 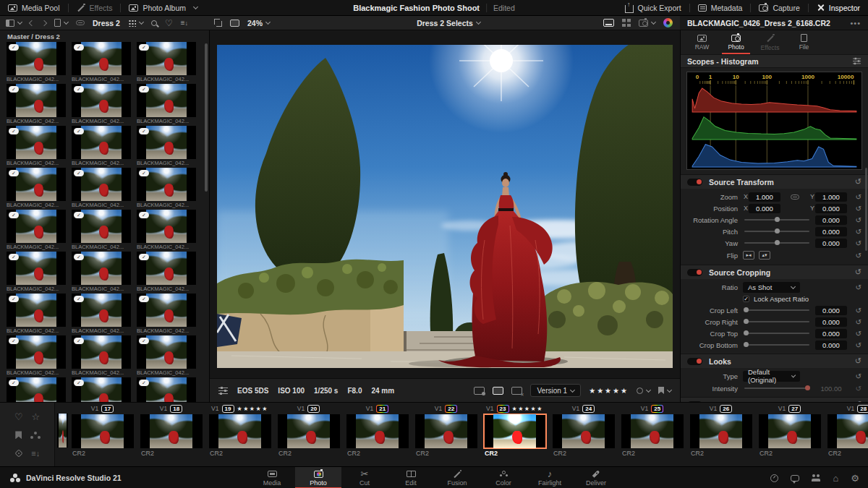 I want to click on tab-raw: RAW, so click(x=702, y=42).